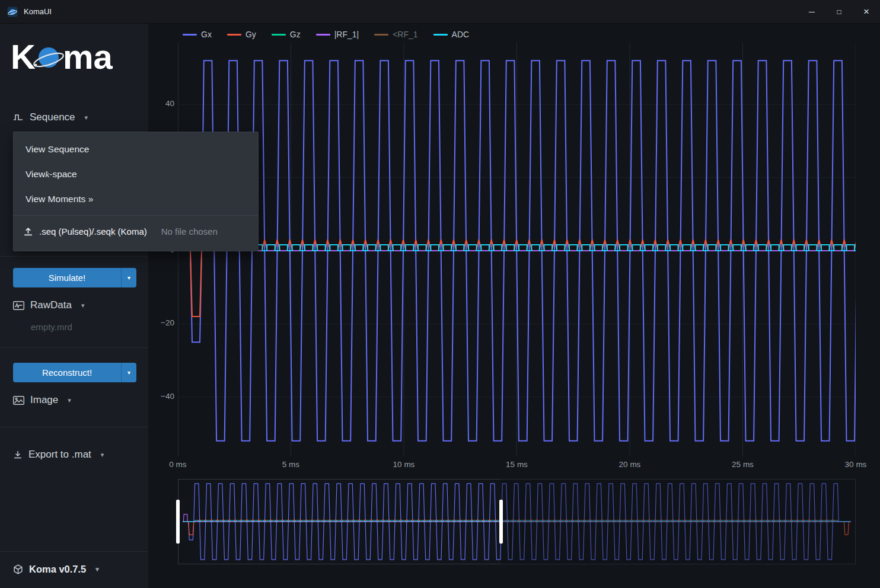  I want to click on simulate-button: Simulate!, so click(67, 277).